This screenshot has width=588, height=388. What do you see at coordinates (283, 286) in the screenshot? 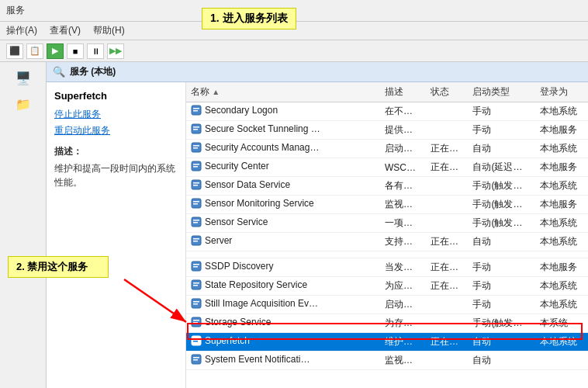
I see `cell-name: State Repository Service` at bounding box center [283, 286].